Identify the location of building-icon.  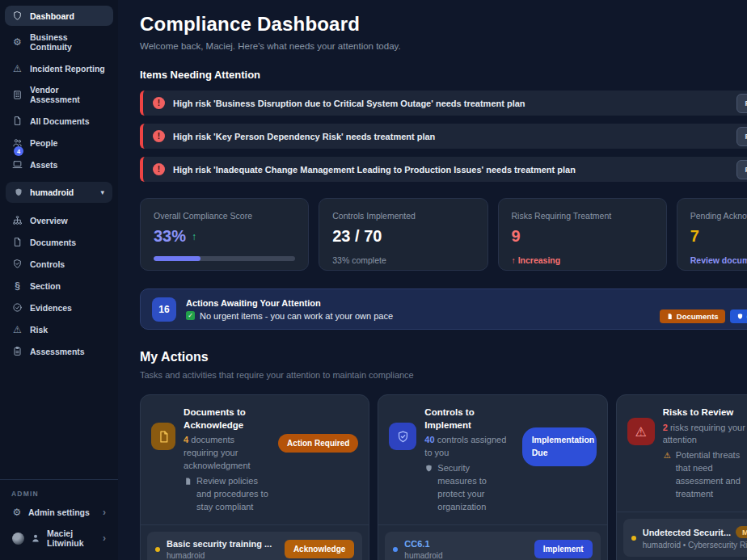
(18, 95).